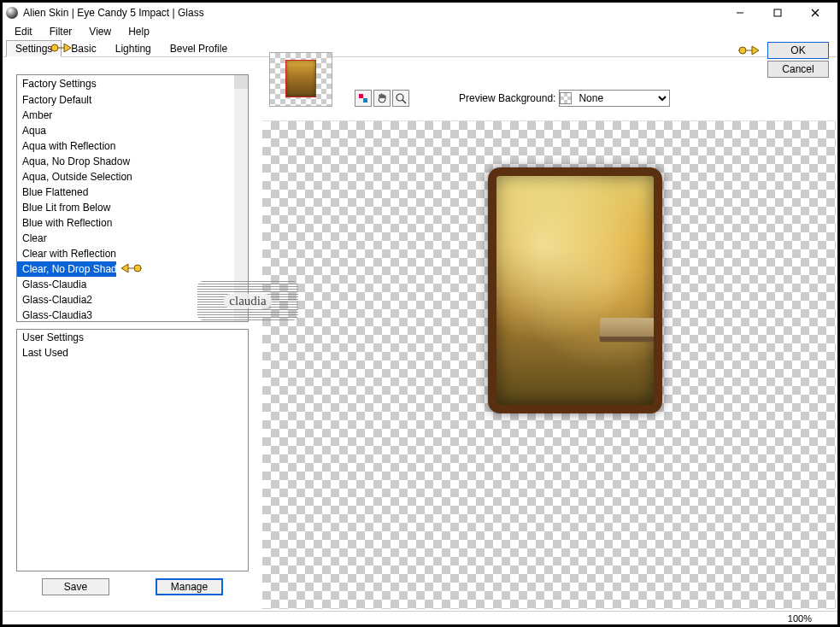  Describe the element at coordinates (132, 100) in the screenshot. I see `factory-item: Factory Default` at that location.